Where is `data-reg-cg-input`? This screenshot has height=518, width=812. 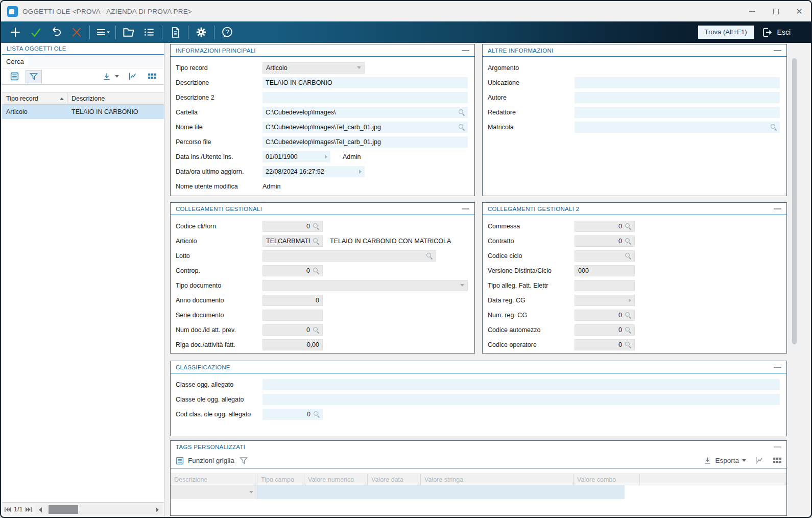 data-reg-cg-input is located at coordinates (605, 300).